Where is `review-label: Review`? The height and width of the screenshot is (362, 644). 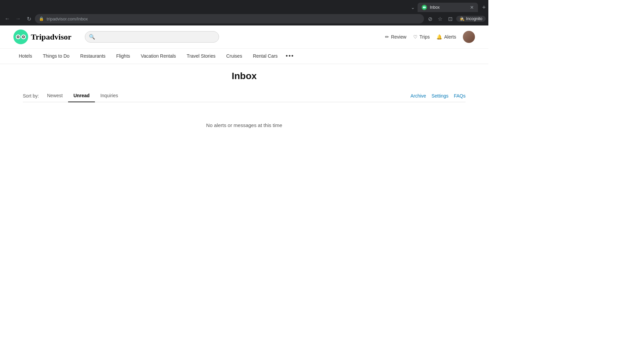 review-label: Review is located at coordinates (399, 37).